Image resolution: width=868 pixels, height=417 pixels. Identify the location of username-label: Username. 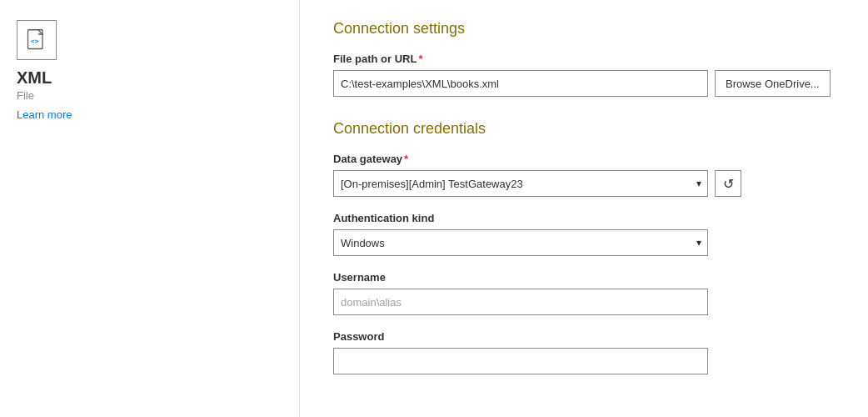
(584, 277).